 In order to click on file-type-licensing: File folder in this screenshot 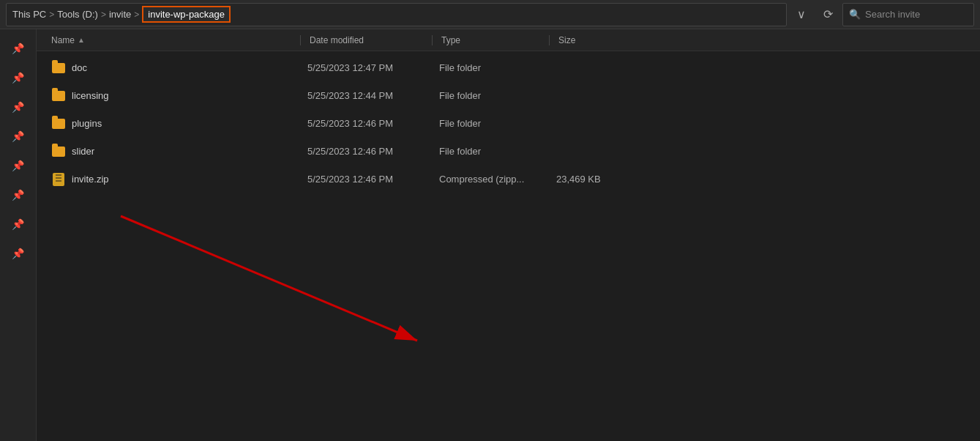, I will do `click(489, 95)`.